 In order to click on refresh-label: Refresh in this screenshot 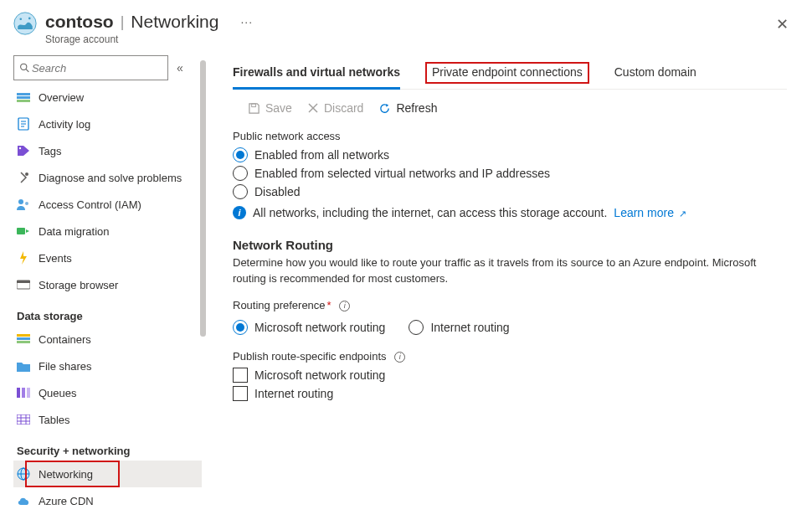, I will do `click(417, 108)`.